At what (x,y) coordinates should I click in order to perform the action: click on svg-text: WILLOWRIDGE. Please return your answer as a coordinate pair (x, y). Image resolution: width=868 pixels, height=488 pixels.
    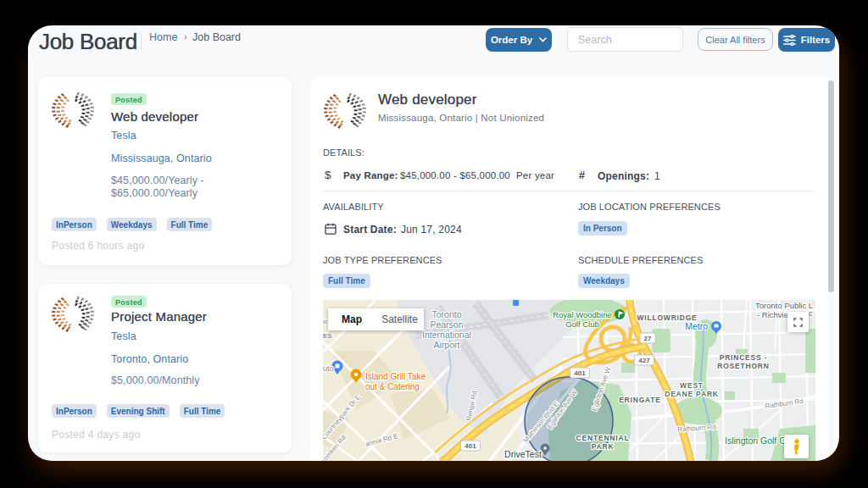
    Looking at the image, I should click on (666, 318).